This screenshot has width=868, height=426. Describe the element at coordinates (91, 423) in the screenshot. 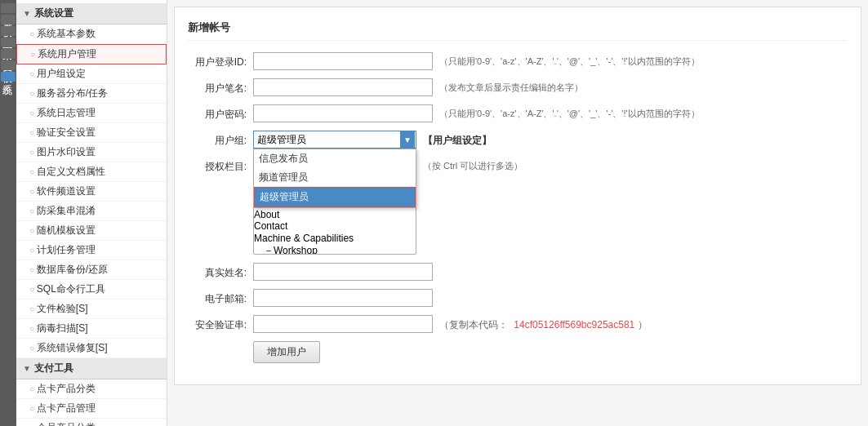

I see `sidebar-item-member-category: 会员产品分类` at that location.